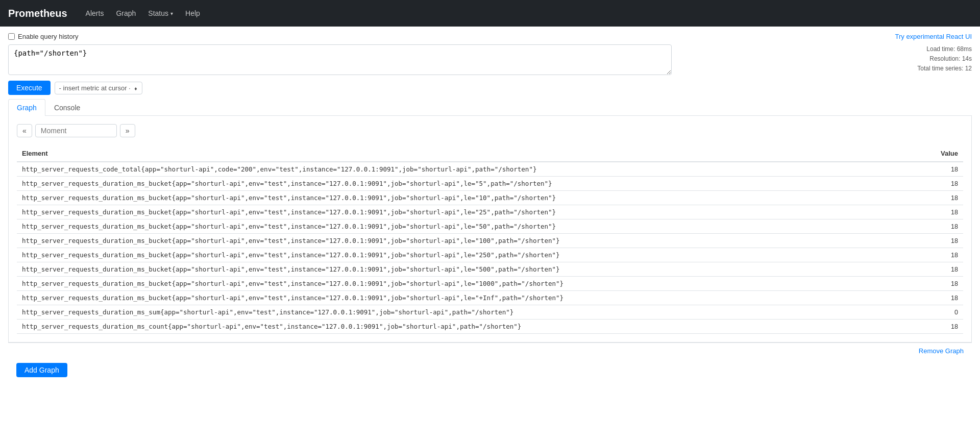 The height and width of the screenshot is (441, 980). What do you see at coordinates (944, 59) in the screenshot?
I see `stats-panel: Load time: 68ms Resolution: 14s Total ti…` at bounding box center [944, 59].